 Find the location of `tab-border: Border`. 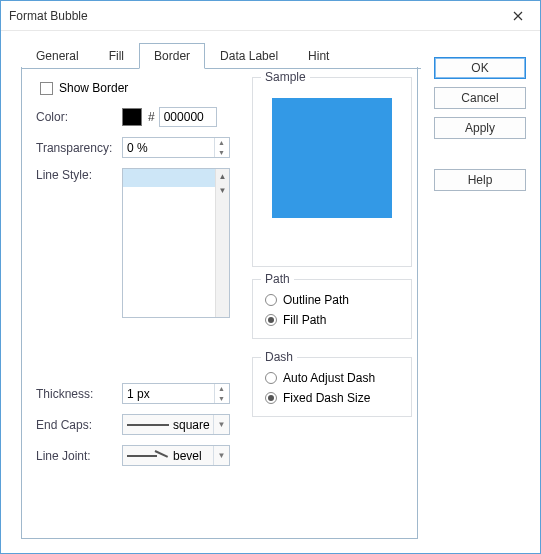

tab-border: Border is located at coordinates (172, 56).